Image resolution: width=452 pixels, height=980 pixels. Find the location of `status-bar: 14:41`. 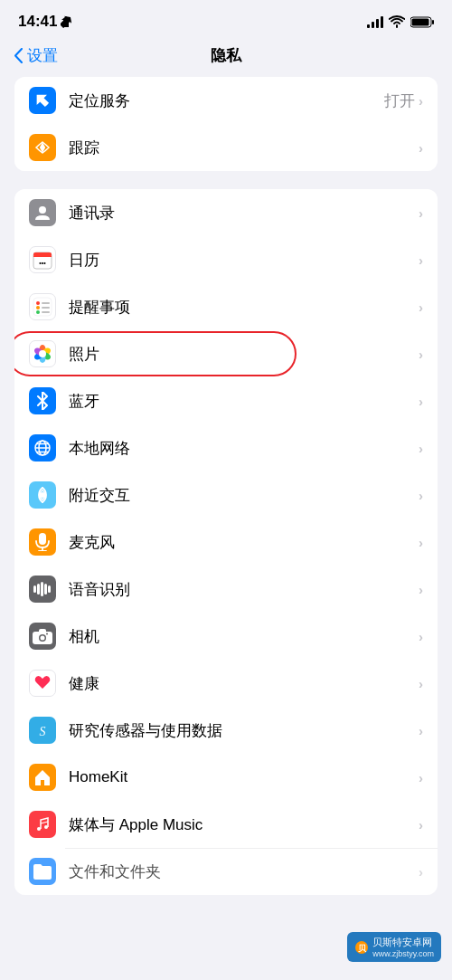

status-bar: 14:41 is located at coordinates (226, 19).